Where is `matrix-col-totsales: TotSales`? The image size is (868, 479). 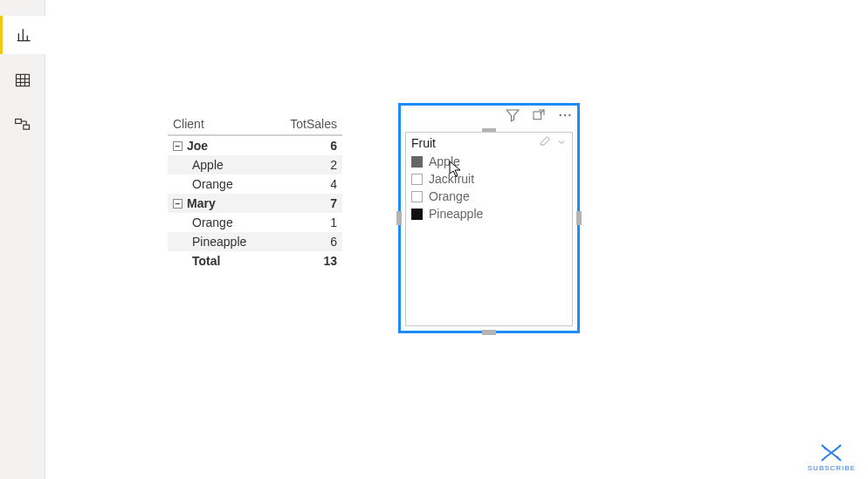 matrix-col-totsales: TotSales is located at coordinates (307, 124).